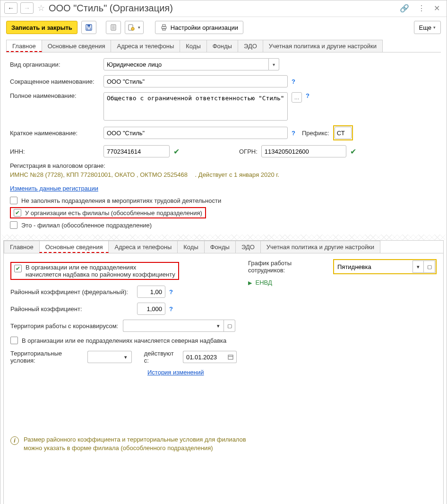 This screenshot has height=504, width=447. What do you see at coordinates (297, 97) in the screenshot?
I see `full-name-expand-button: …` at bounding box center [297, 97].